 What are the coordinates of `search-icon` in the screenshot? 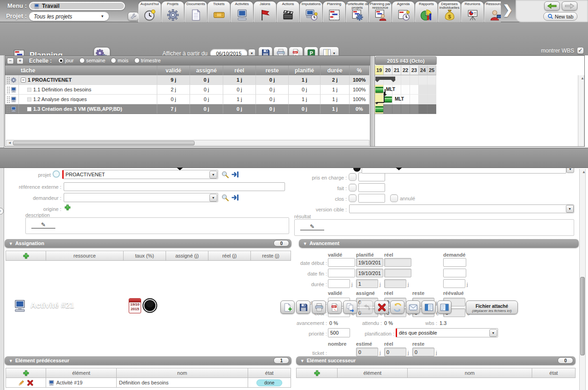 It's located at (225, 174).